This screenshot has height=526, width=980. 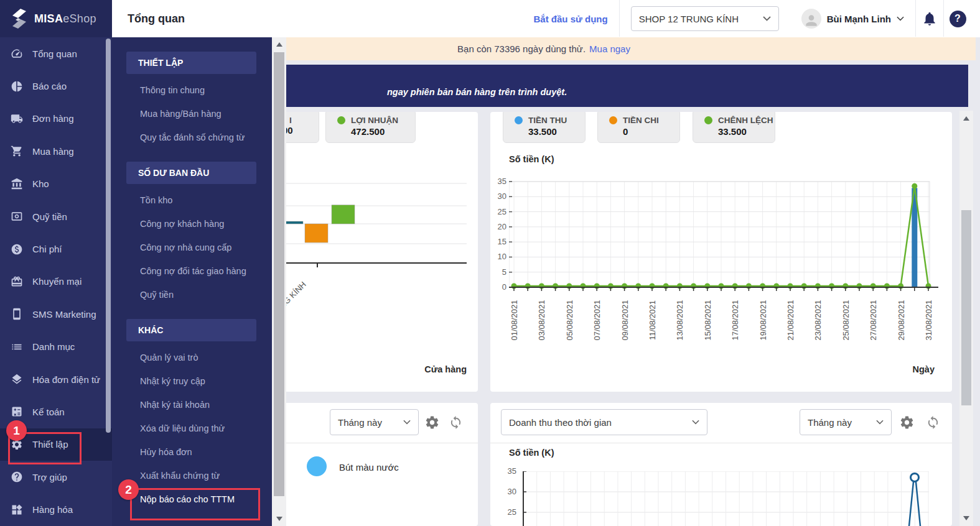 I want to click on y-axis-tick-label: 20, so click(x=498, y=226).